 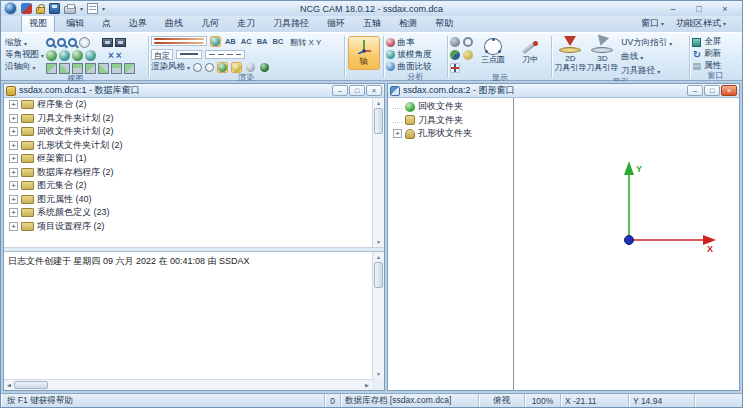 What do you see at coordinates (306, 42) in the screenshot?
I see `flip-xy-button: 翻转 X Y` at bounding box center [306, 42].